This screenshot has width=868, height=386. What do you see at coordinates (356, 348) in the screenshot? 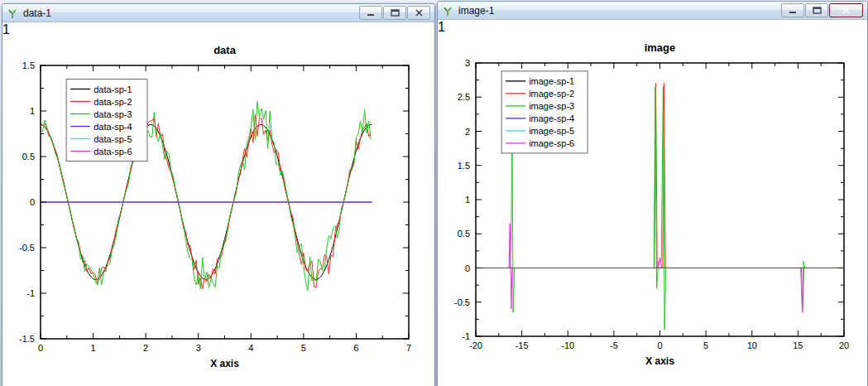
I see `svg-text: 6` at bounding box center [356, 348].